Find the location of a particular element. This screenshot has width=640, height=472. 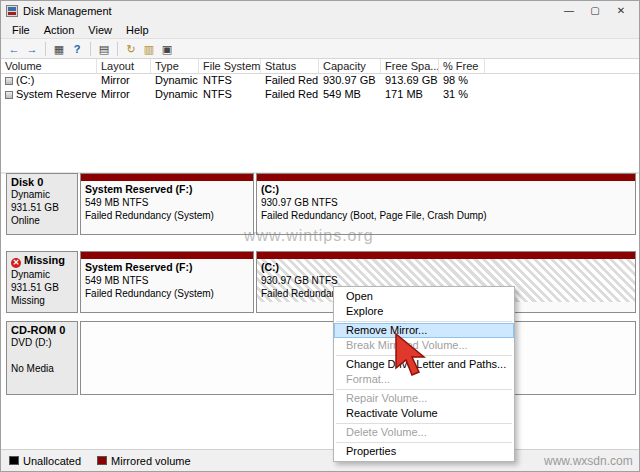

column-capacity: Capacity is located at coordinates (350, 66).